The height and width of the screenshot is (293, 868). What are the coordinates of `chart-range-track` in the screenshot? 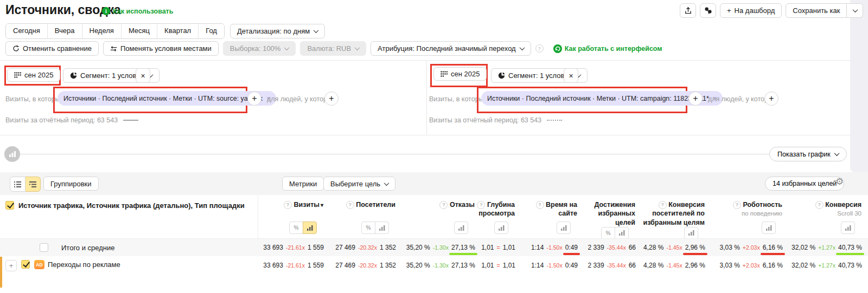 It's located at (393, 154).